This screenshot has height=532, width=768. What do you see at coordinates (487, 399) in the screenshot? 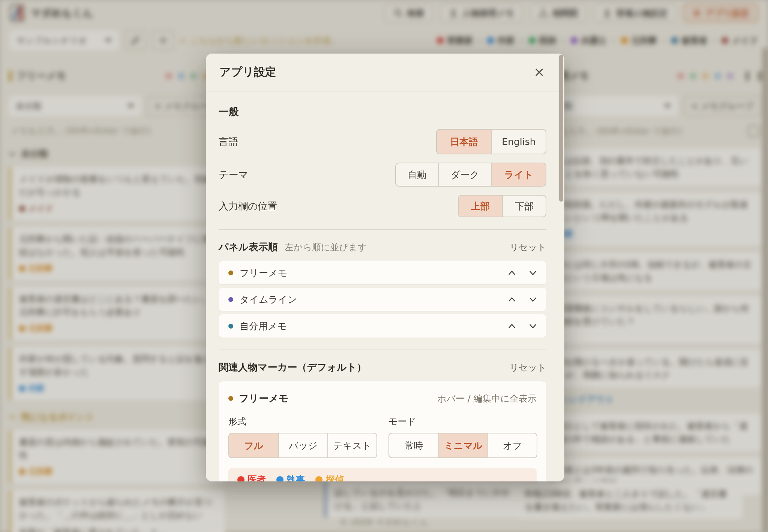
I see `marker-hint: ホバー / 編集中に全表示` at bounding box center [487, 399].